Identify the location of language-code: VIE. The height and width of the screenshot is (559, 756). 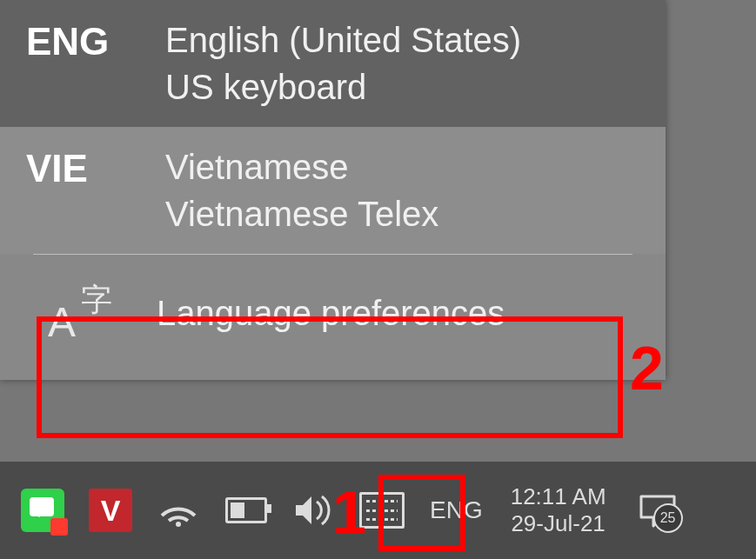
(96, 167).